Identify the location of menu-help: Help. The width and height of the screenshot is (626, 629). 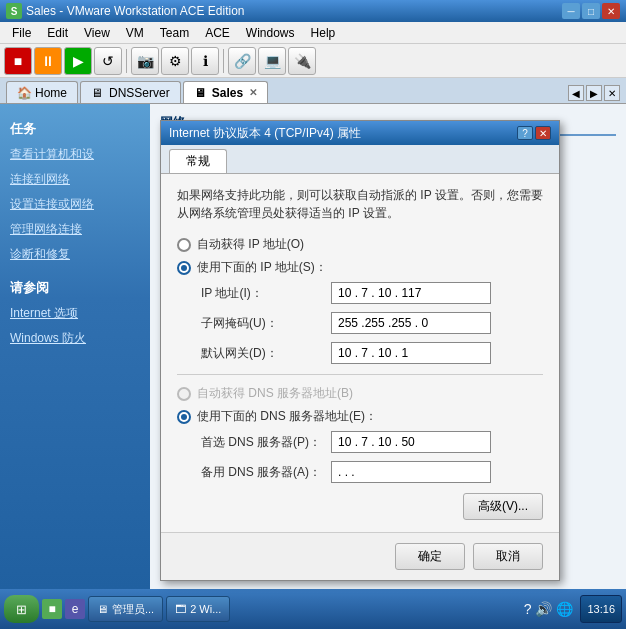
(324, 33).